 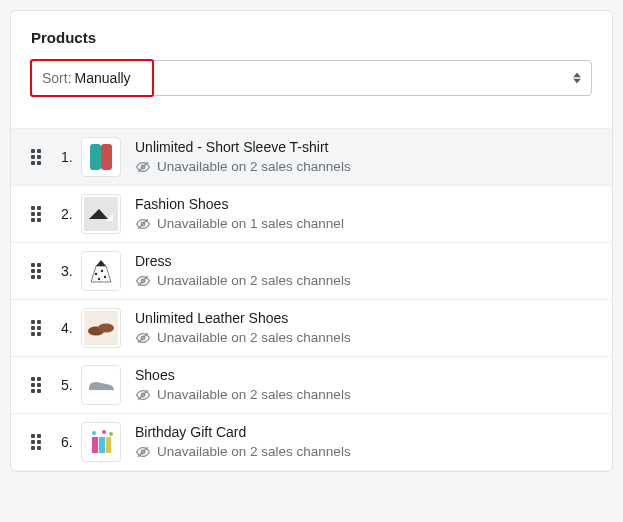 I want to click on row-text: Dress Unavailable on 2 sales channels, so click(x=236, y=271).